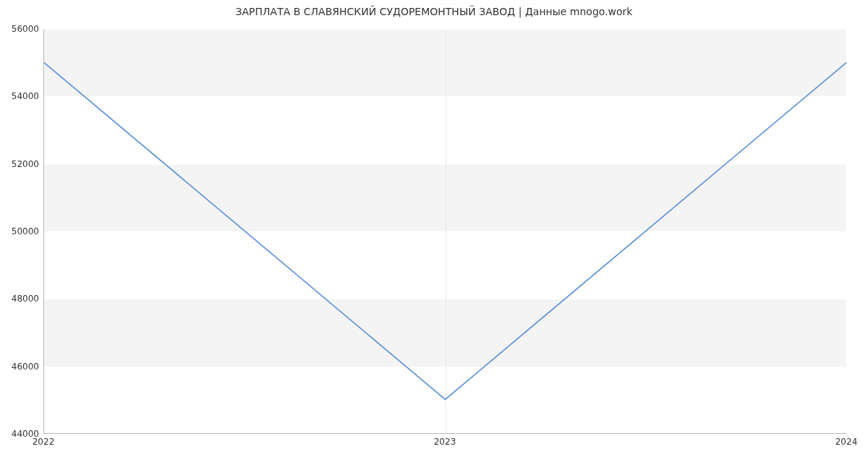  What do you see at coordinates (21, 96) in the screenshot?
I see `y-tick-label: 54000` at bounding box center [21, 96].